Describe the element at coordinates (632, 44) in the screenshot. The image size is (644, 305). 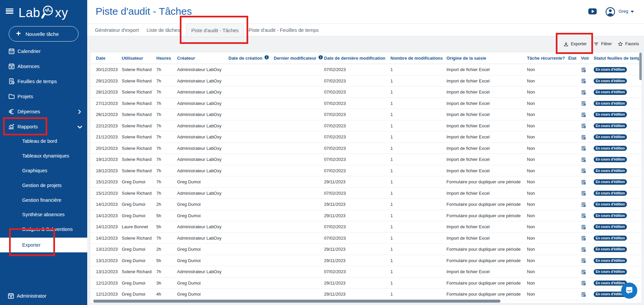
I see `favorites-label: Favoris` at that location.